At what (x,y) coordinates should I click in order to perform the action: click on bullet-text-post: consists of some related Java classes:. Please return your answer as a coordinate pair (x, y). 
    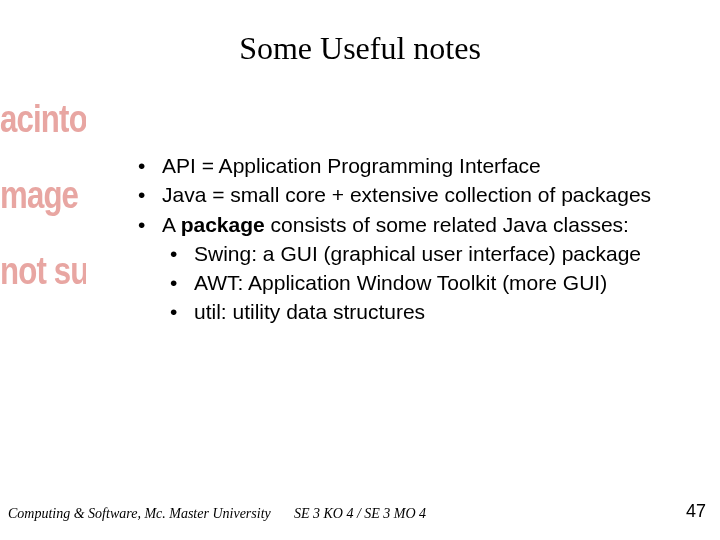
    Looking at the image, I should click on (447, 224).